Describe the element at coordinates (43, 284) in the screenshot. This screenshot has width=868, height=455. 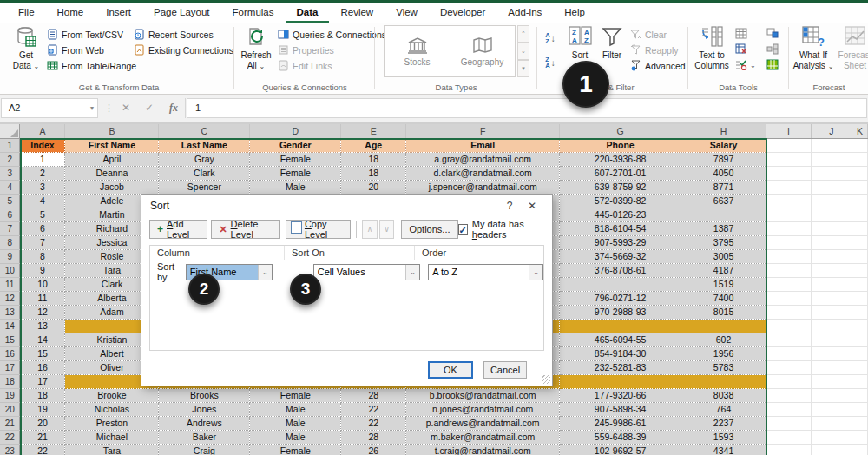
I see `cell: 10` at that location.